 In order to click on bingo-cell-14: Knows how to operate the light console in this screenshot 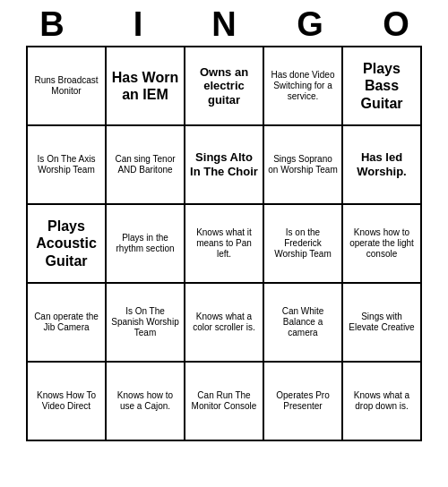, I will do `click(383, 244)`.